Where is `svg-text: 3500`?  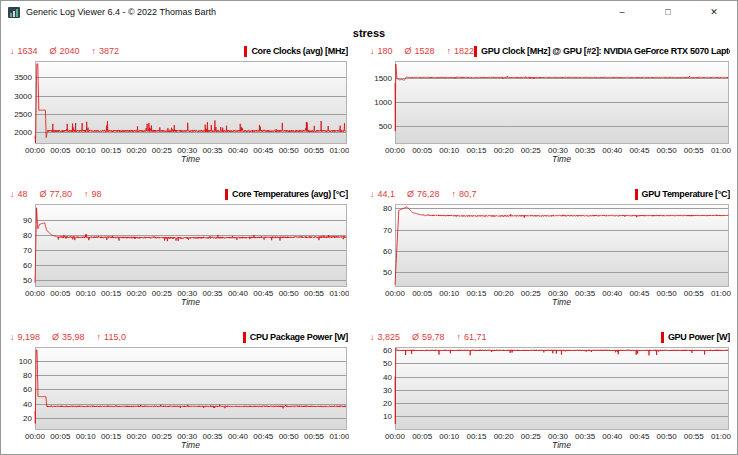 svg-text: 3500 is located at coordinates (23, 78).